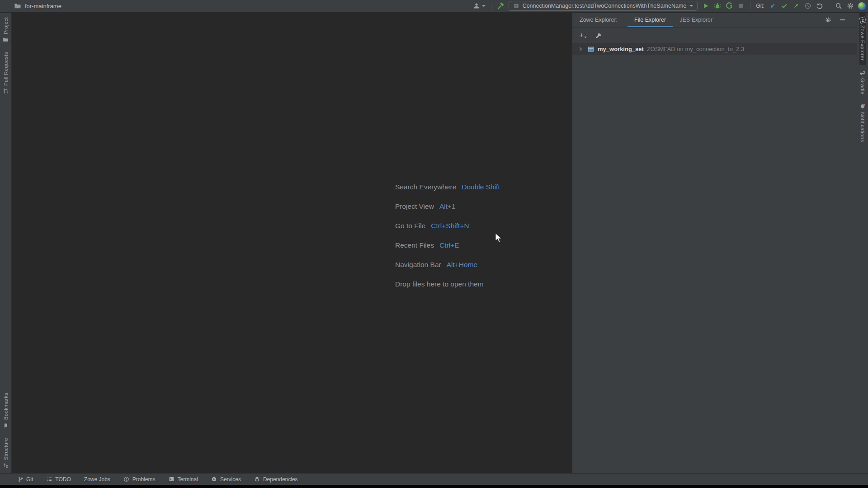 Image resolution: width=868 pixels, height=488 pixels. What do you see at coordinates (650, 20) in the screenshot?
I see `tab-file-explorer: File Explorer` at bounding box center [650, 20].